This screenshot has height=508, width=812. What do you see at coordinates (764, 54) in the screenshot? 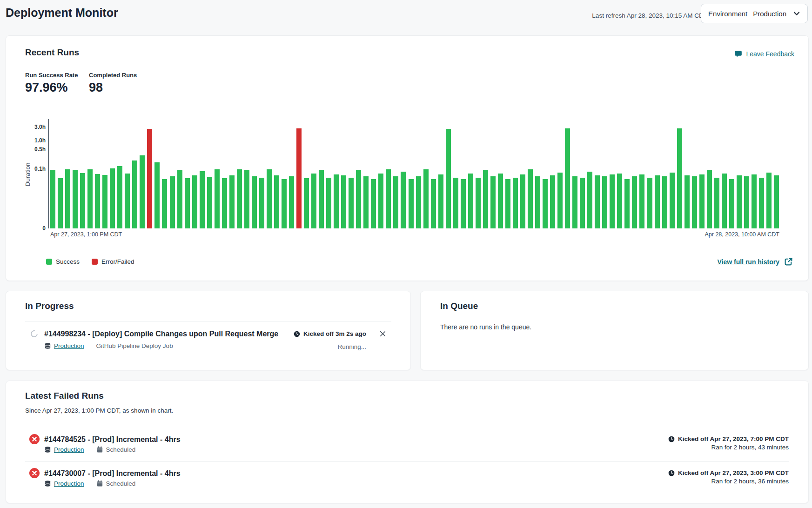
I see `leave-feedback-button: Leave Feedback` at bounding box center [764, 54].